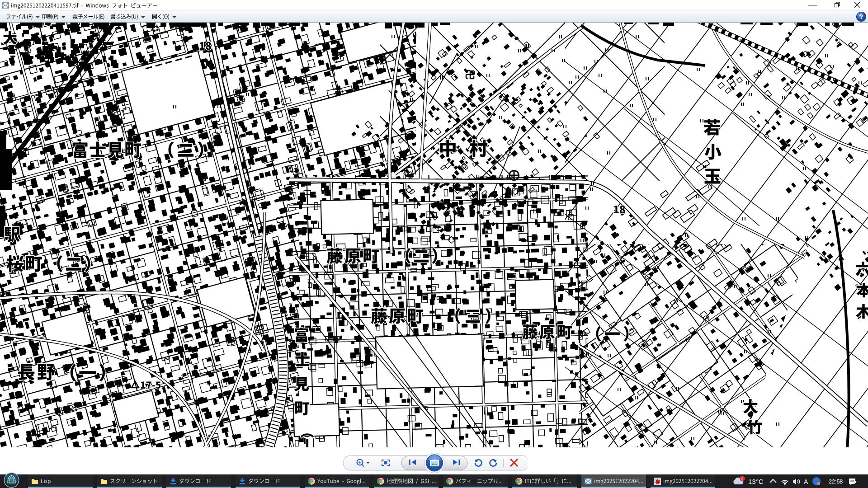  Describe the element at coordinates (835, 482) in the screenshot. I see `svg-text: 22:58` at that location.